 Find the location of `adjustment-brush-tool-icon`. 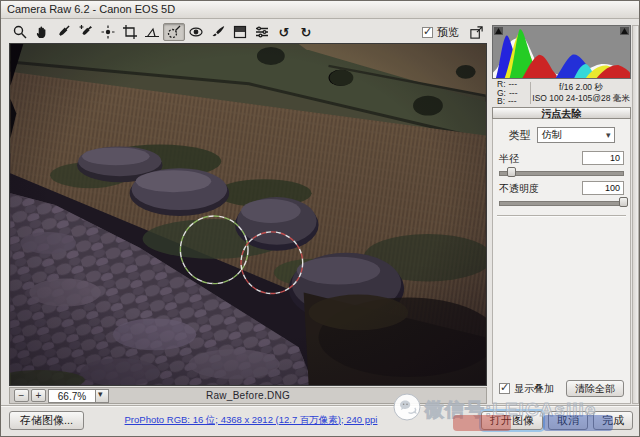

adjustment-brush-tool-icon is located at coordinates (218, 32).